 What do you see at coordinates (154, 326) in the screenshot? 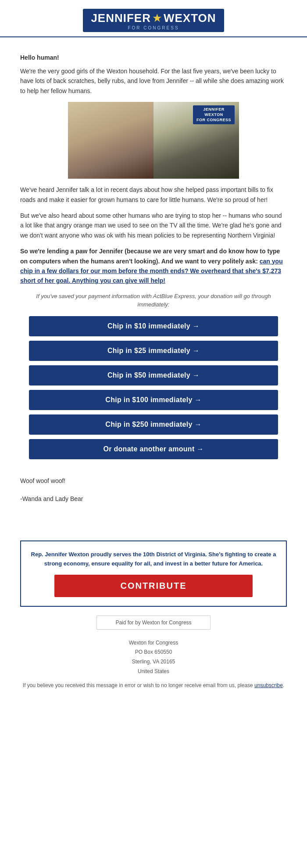
I see `donate-10-button: Chip in $10 immediately →` at bounding box center [154, 326].